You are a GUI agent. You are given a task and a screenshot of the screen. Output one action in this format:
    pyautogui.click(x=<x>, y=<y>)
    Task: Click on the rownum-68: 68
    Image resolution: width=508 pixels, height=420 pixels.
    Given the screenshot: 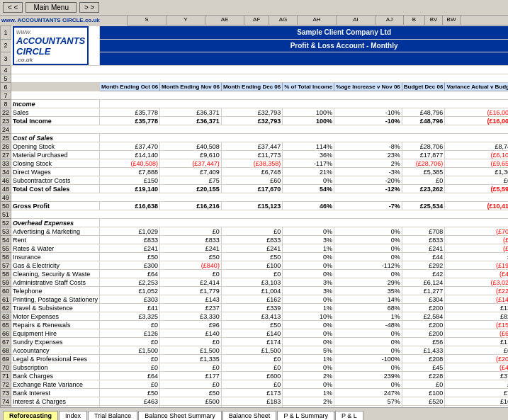 What is the action you would take?
    pyautogui.click(x=6, y=351)
    